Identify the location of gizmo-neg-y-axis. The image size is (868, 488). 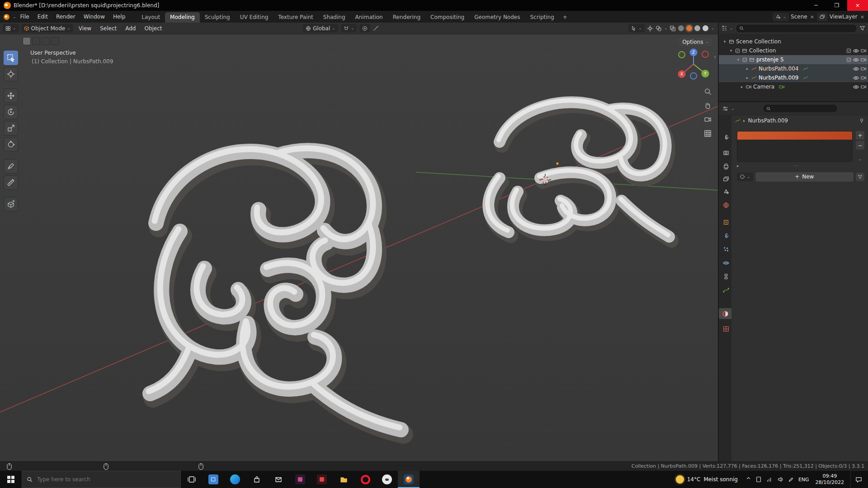
(682, 55).